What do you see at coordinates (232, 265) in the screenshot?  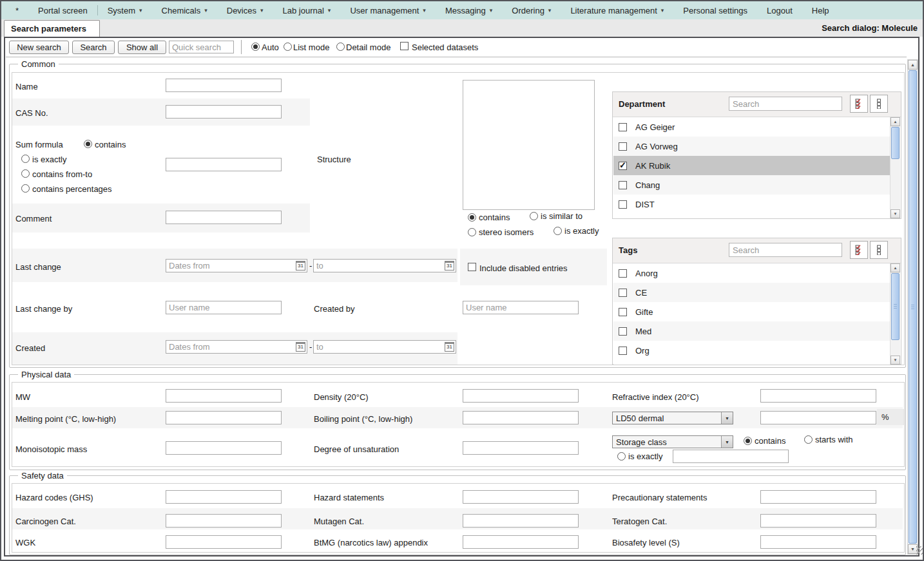 I see `last-change-from-input` at bounding box center [232, 265].